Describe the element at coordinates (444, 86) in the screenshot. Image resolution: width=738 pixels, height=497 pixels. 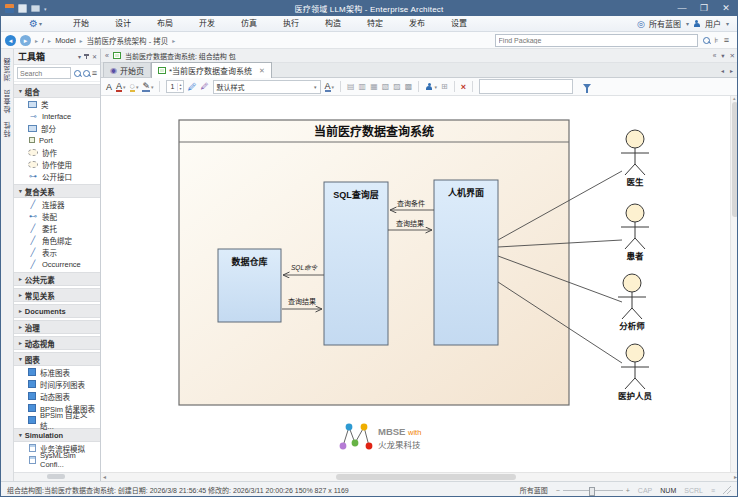
I see `grid-icon: ⊞` at that location.